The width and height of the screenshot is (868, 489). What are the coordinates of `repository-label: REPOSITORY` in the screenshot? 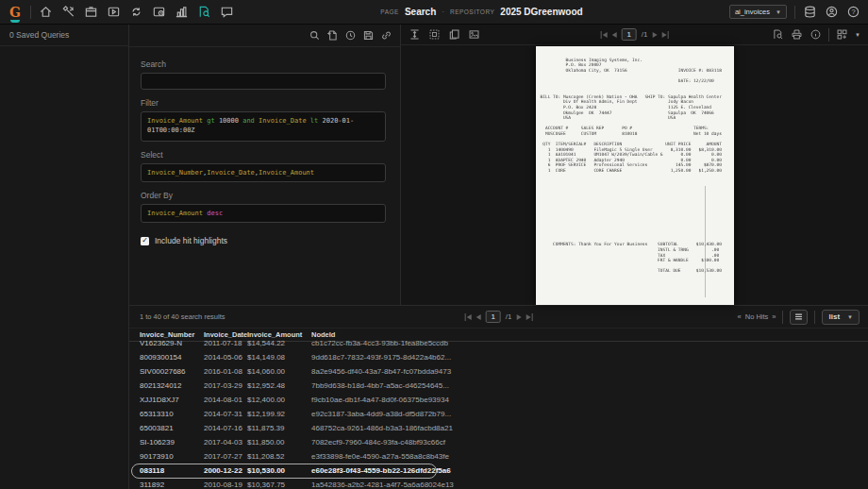 It's located at (472, 11).